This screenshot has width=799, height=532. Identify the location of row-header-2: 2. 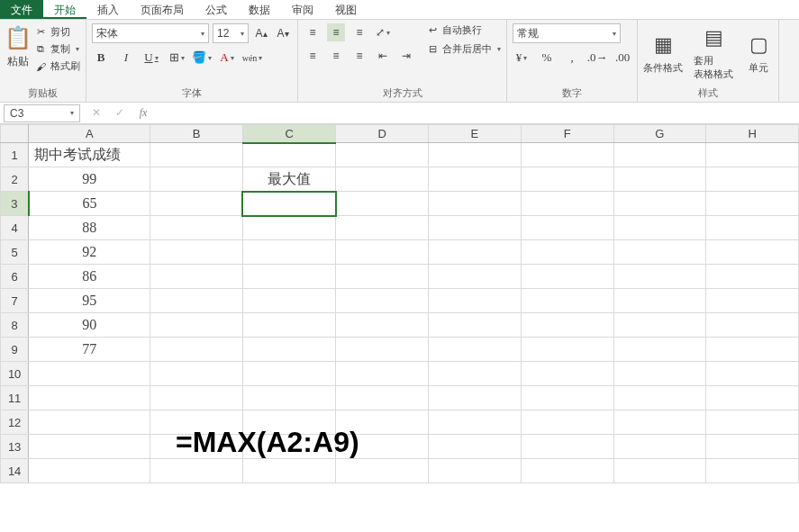
(14, 180).